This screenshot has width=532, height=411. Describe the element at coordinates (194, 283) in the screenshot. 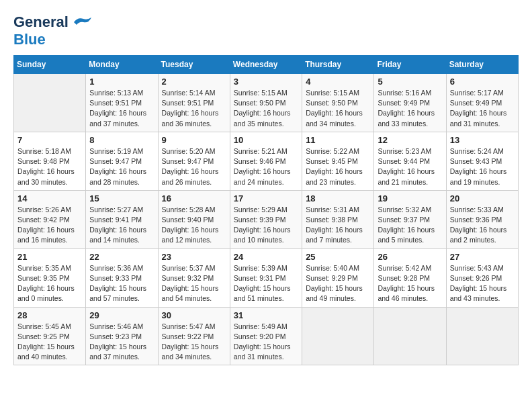

I see `day-info: Sunrise: 5:37 AM Sunset: 9:32 PM Dayligh…` at that location.